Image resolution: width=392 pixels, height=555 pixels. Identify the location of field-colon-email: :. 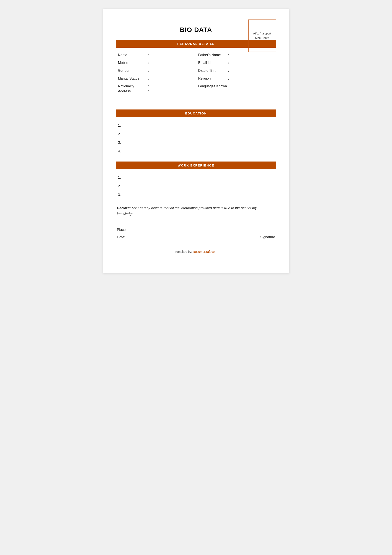
(229, 63).